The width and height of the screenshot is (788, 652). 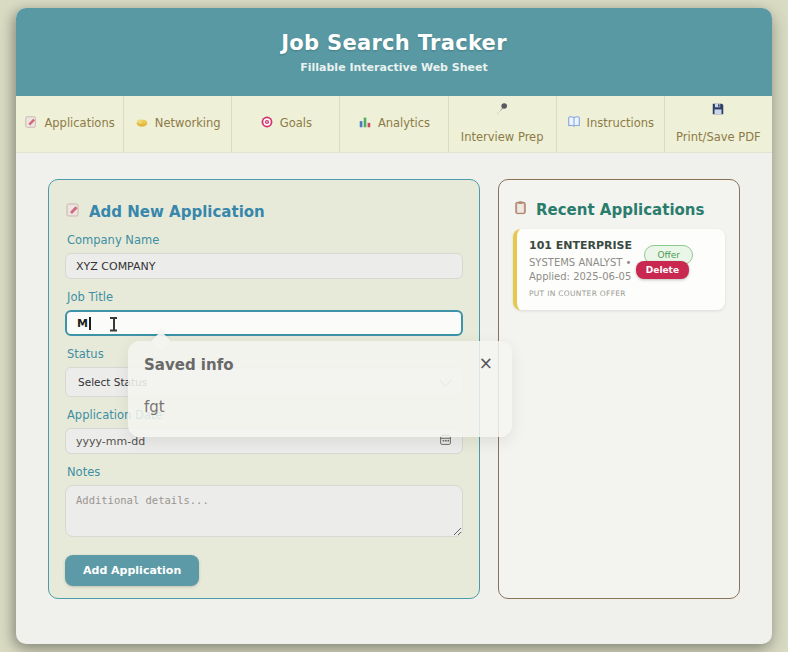 What do you see at coordinates (265, 240) in the screenshot?
I see `company-name-label: Company Name` at bounding box center [265, 240].